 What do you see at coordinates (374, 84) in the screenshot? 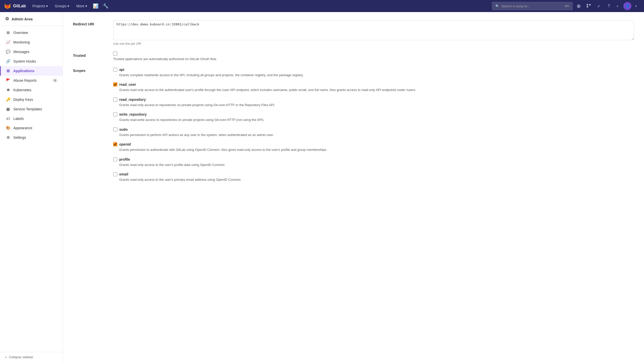
I see `scope-checkbox-row-read_user: read_user` at bounding box center [374, 84].